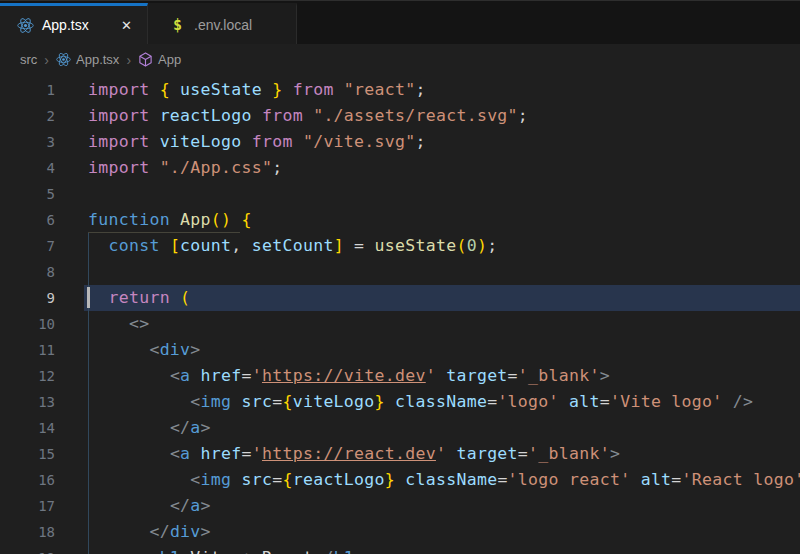 The height and width of the screenshot is (554, 800). Describe the element at coordinates (42, 402) in the screenshot. I see `line-number: 13` at that location.